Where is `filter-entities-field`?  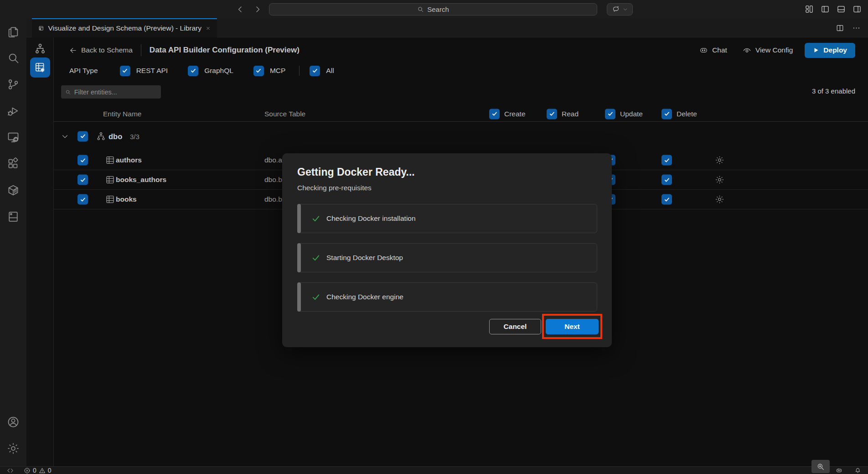
filter-entities-field is located at coordinates (111, 92).